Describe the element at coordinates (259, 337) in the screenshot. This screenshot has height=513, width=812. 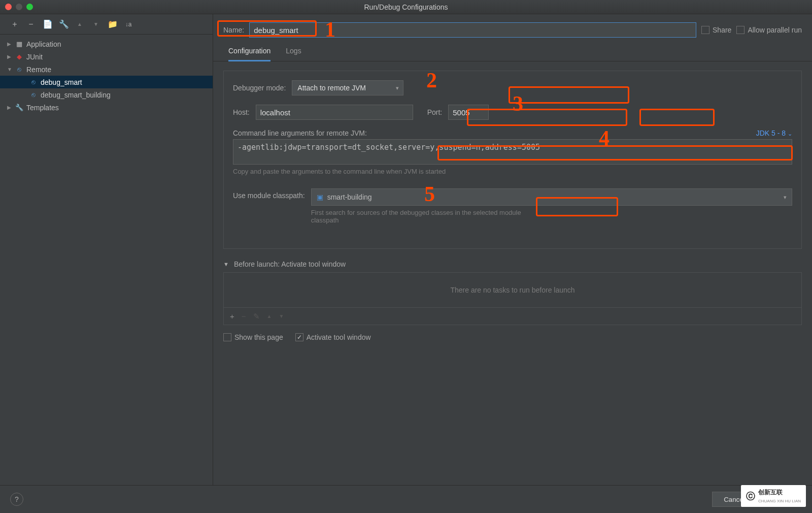
I see `show-page-label: Show this page` at that location.